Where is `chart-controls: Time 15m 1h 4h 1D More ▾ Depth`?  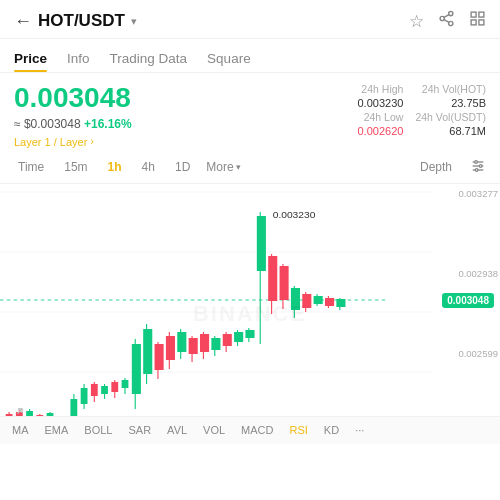
chart-controls: Time 15m 1h 4h 1D More ▾ Depth is located at coordinates (250, 168).